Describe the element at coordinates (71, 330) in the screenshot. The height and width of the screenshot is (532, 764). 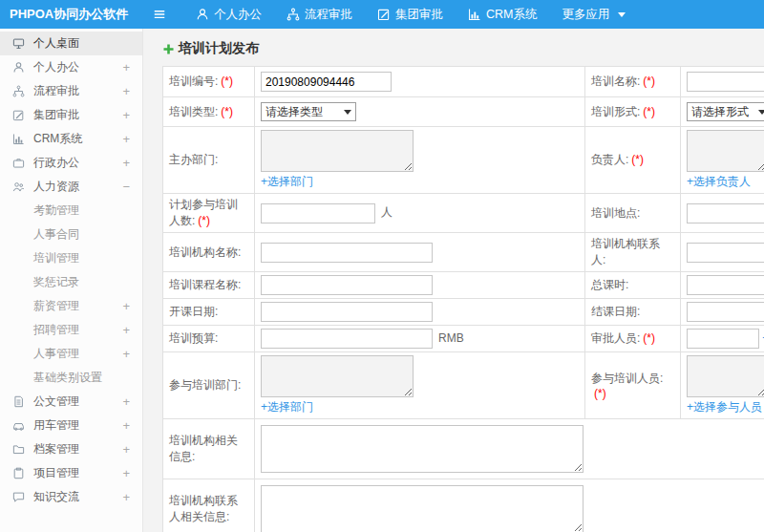
I see `sidebar-item-recruitment: 招聘管理 +` at that location.